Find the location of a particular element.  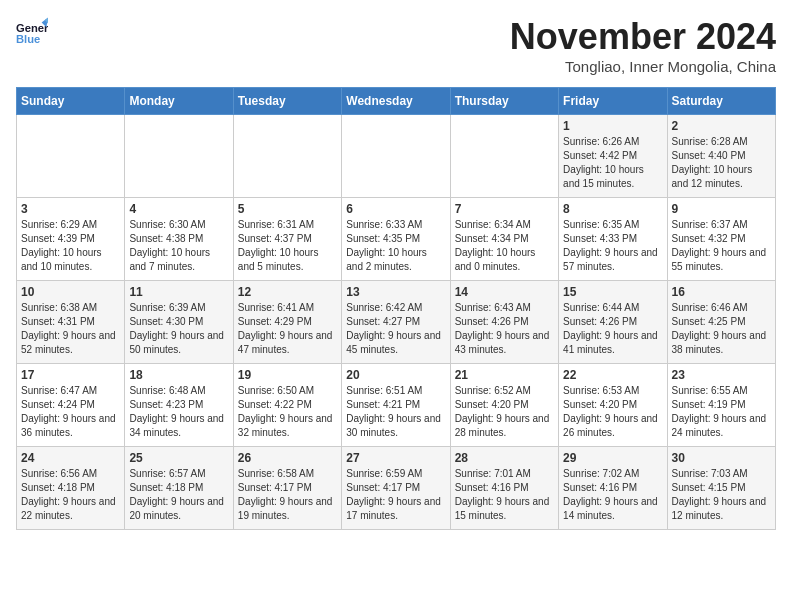

col-friday: Friday is located at coordinates (613, 102).